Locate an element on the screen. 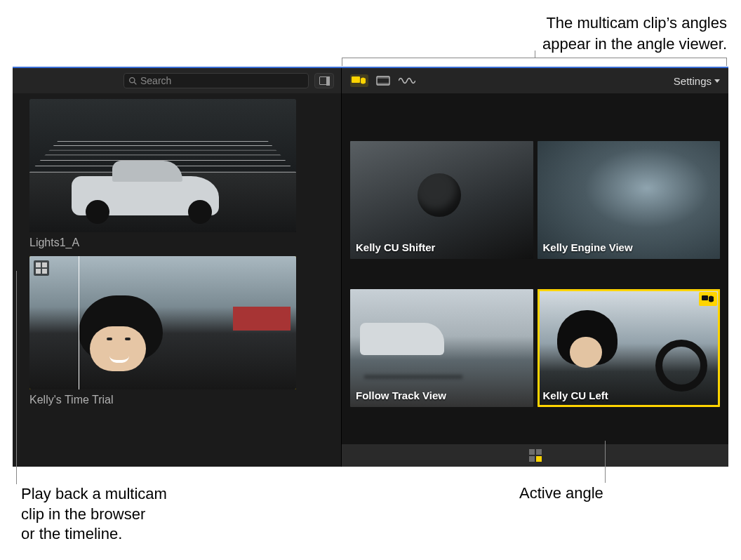 The image size is (741, 560). settings-dropdown: Settings is located at coordinates (697, 81).